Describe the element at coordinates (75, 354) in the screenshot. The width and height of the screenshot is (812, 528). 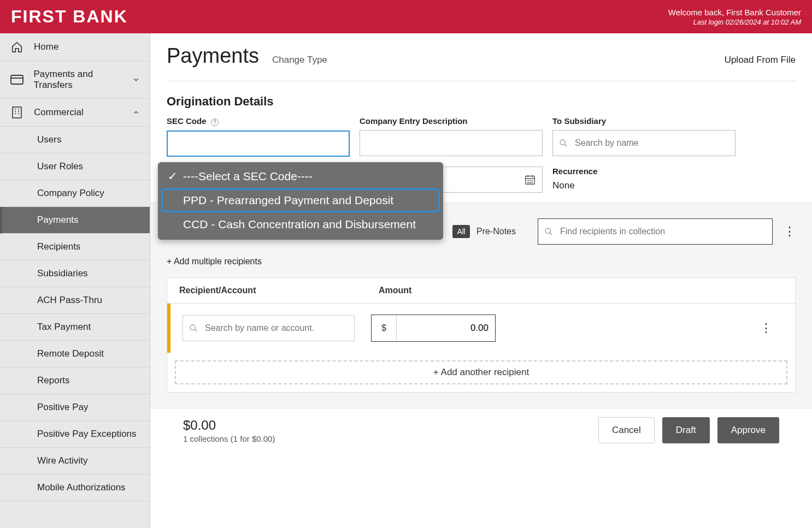
I see `nav-remote-deposit: Remote Deposit` at that location.